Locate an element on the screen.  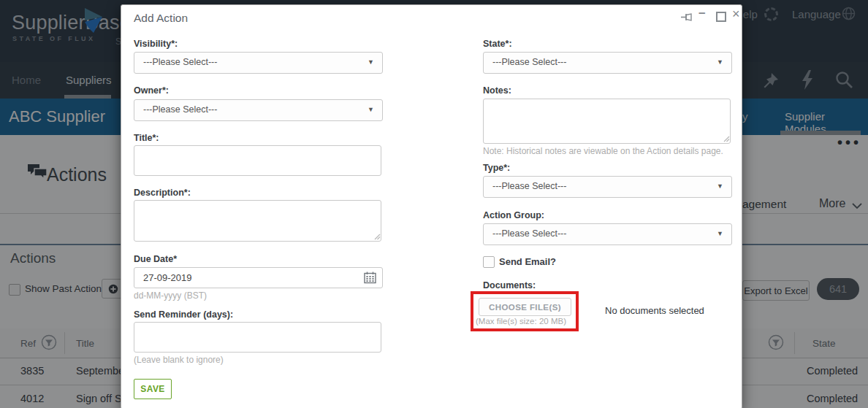
title-input is located at coordinates (257, 161).